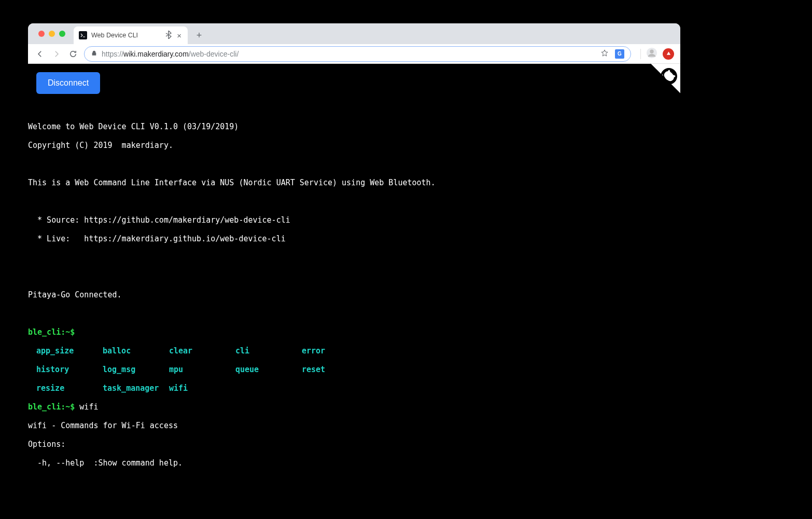 This screenshot has height=519, width=812. What do you see at coordinates (62, 34) in the screenshot?
I see `window-maximize-button` at bounding box center [62, 34].